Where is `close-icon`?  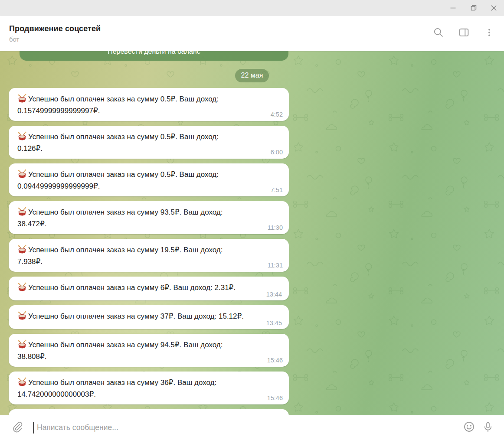
close-icon is located at coordinates (494, 8).